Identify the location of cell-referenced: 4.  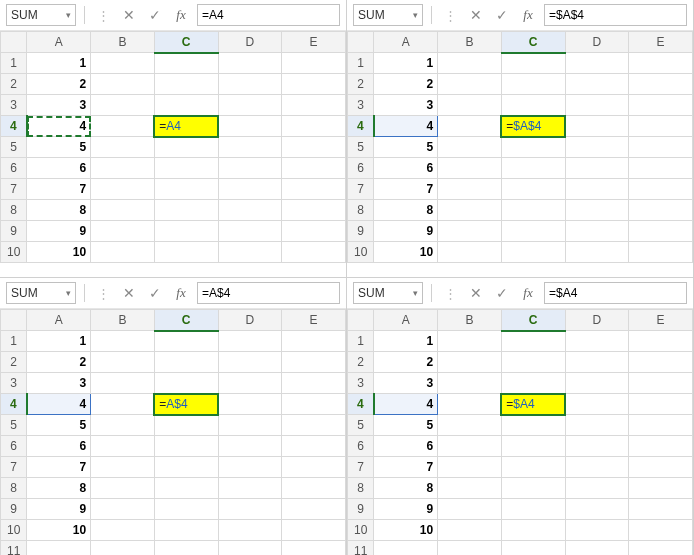
(59, 126).